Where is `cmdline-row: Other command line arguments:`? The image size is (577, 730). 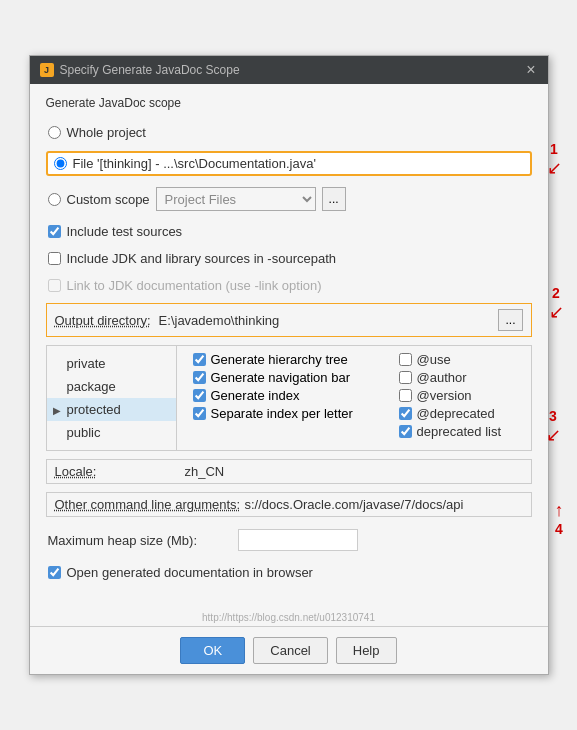 cmdline-row: Other command line arguments: is located at coordinates (289, 504).